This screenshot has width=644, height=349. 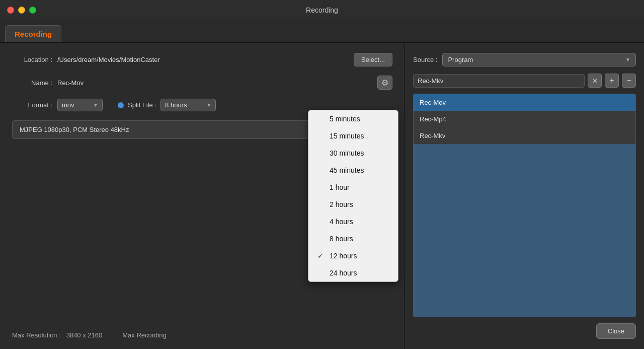 I want to click on recording-tab: Recording, so click(x=33, y=34).